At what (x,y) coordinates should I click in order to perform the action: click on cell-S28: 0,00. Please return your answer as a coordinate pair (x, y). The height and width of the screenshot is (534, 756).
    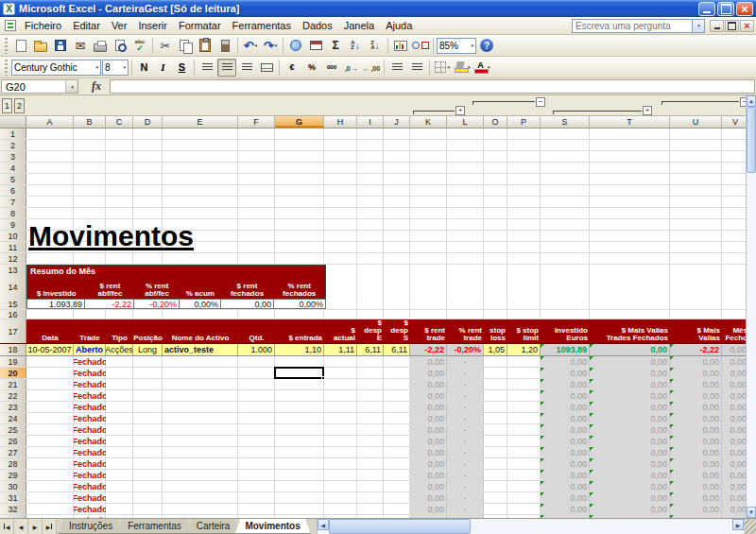
    Looking at the image, I should click on (565, 463).